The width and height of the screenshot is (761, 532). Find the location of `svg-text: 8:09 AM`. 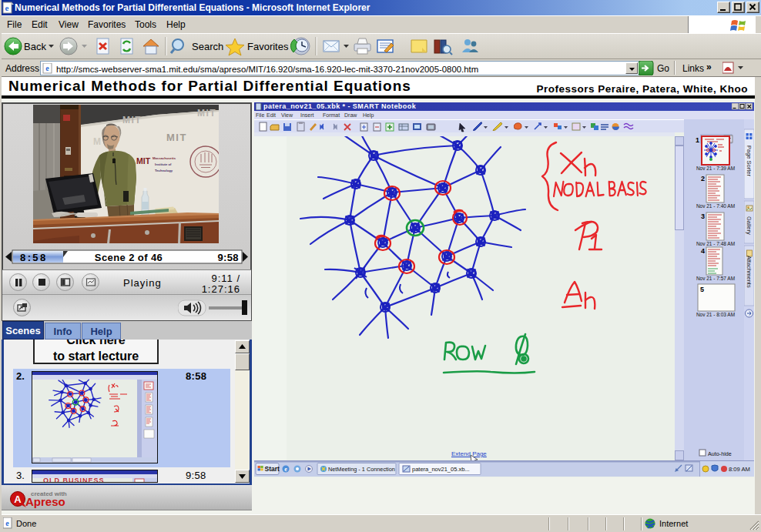

svg-text: 8:09 AM is located at coordinates (739, 470).